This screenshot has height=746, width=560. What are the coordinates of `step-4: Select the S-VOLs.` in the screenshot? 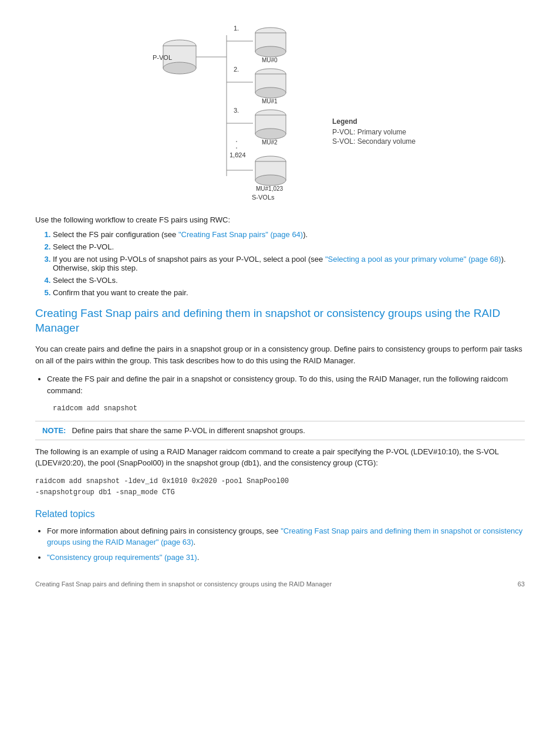 It's located at (289, 281).